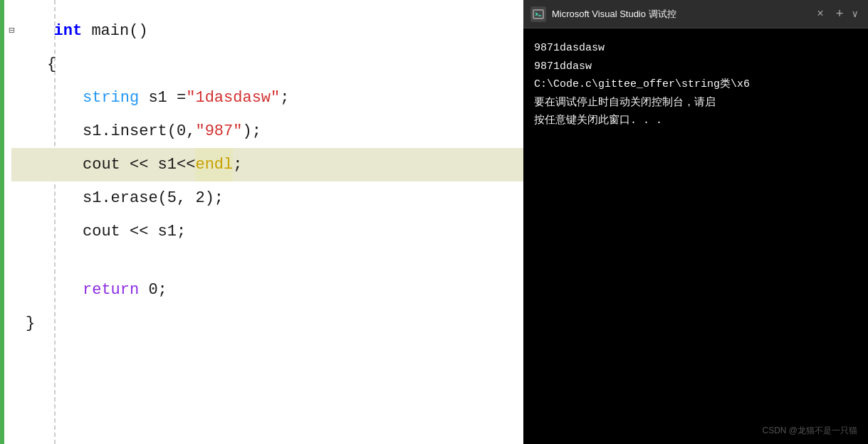  Describe the element at coordinates (268, 232) in the screenshot. I see `line-cout-2: cout << s1;` at that location.